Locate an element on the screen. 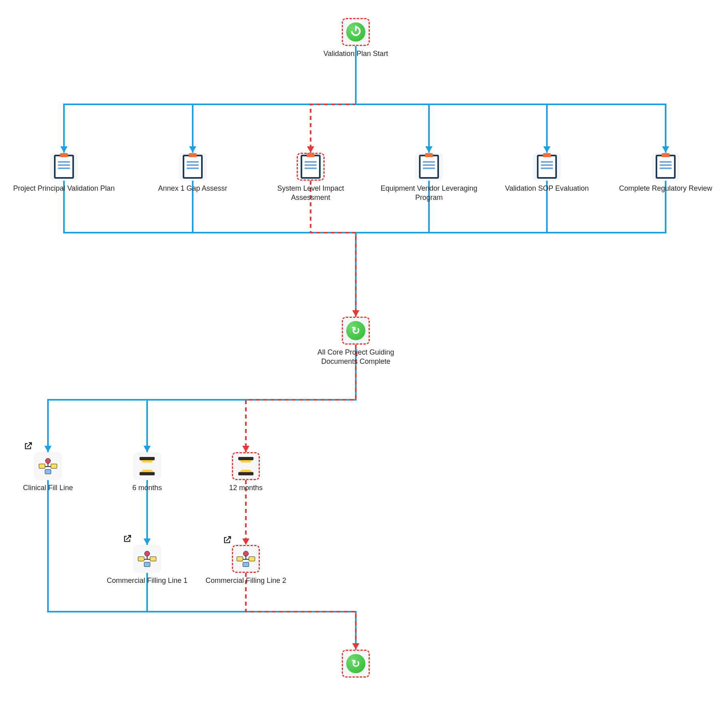 The height and width of the screenshot is (708, 728). node-label-r1n4: Equipment Vendor Leveraging Program is located at coordinates (429, 193).